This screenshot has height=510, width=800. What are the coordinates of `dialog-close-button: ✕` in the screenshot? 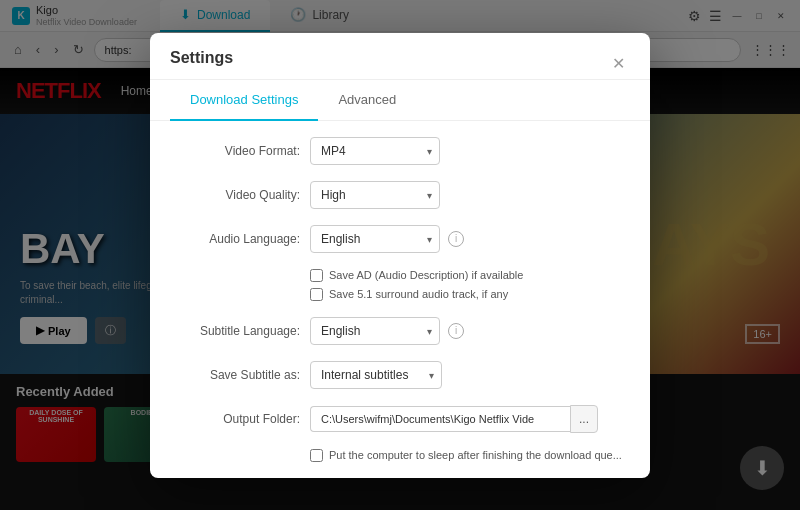 It's located at (618, 64).